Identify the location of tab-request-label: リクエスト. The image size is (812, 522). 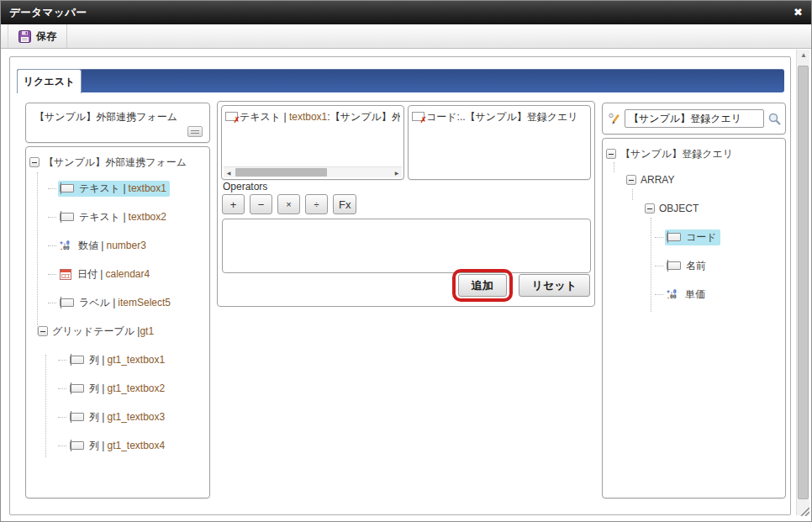
(49, 82).